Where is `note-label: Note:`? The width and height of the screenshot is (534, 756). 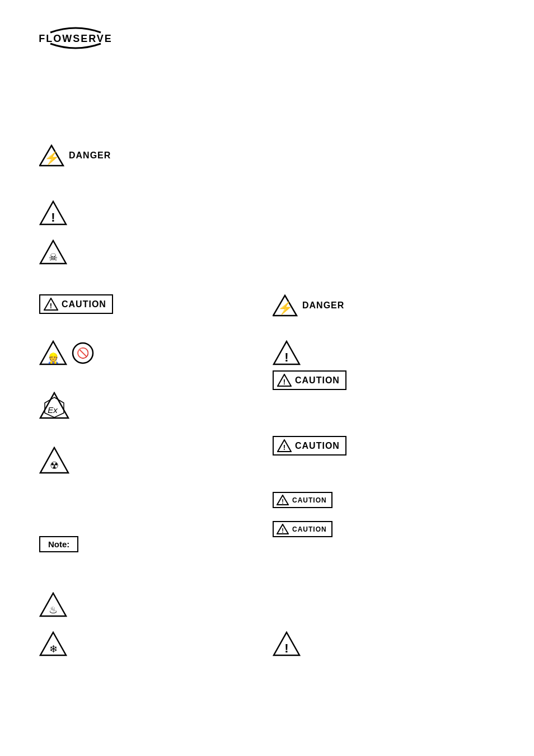
note-label: Note: is located at coordinates (59, 544).